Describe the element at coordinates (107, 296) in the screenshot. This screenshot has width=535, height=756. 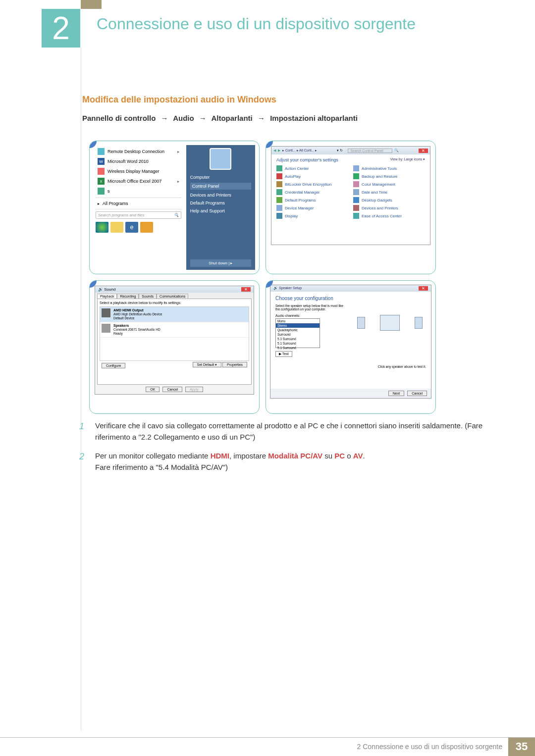
I see `tab-playback: Playback` at that location.